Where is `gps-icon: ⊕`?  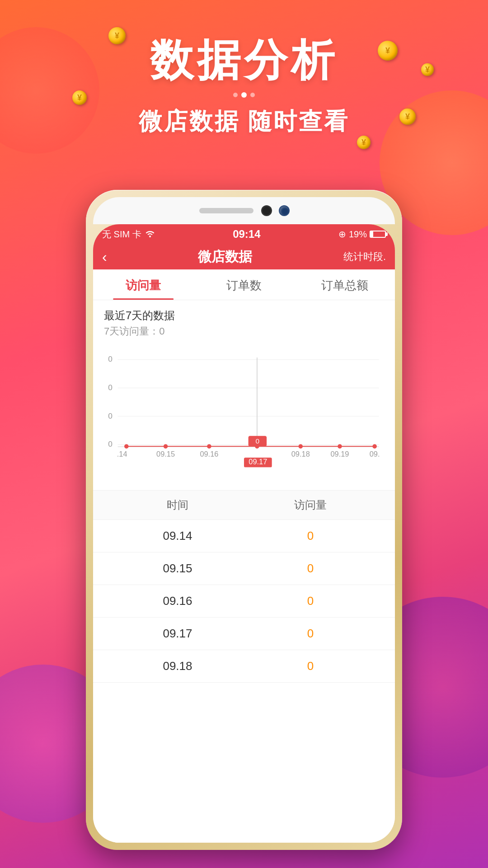 gps-icon: ⊕ is located at coordinates (343, 234).